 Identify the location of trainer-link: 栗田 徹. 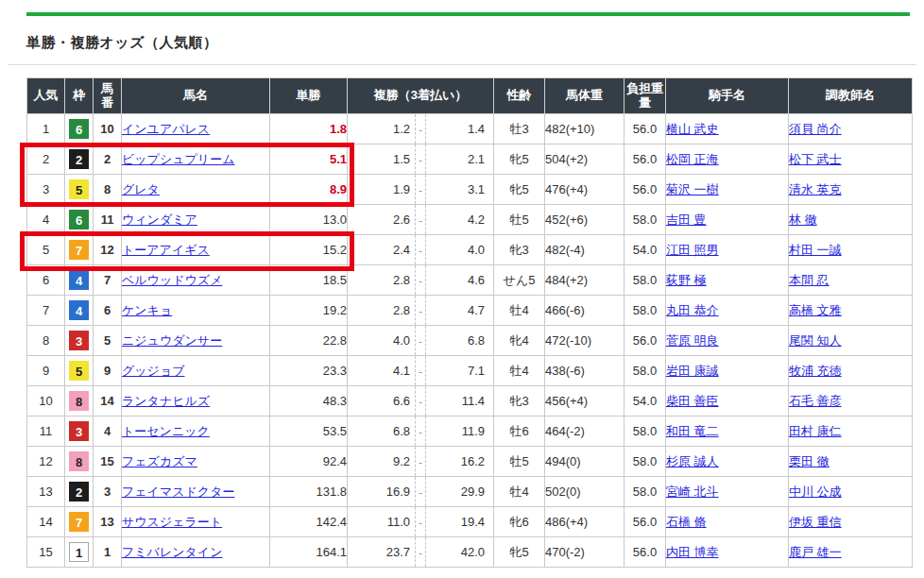
(809, 461).